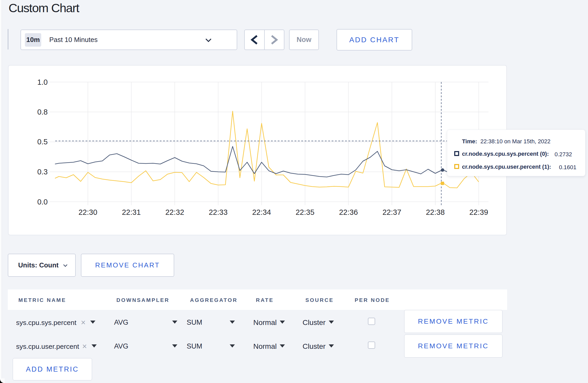 Image resolution: width=588 pixels, height=383 pixels. What do you see at coordinates (392, 212) in the screenshot?
I see `svg-text: 22:37` at bounding box center [392, 212].